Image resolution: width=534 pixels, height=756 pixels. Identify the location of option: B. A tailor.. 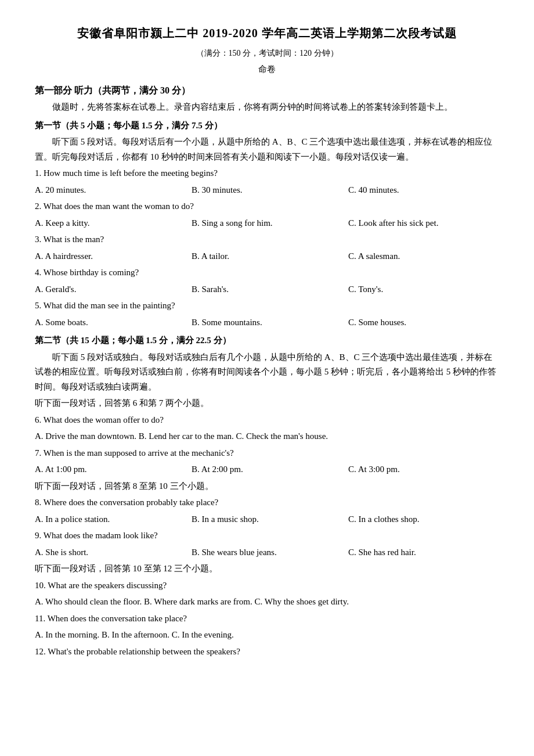
(267, 257).